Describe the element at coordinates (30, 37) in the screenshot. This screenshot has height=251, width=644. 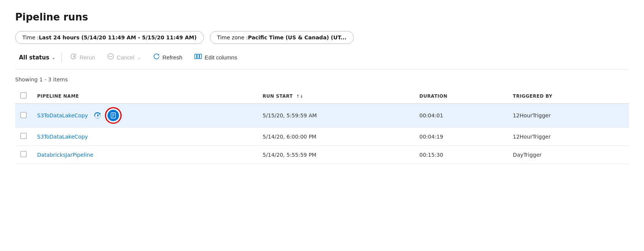
I see `time-filter-label: Time :` at that location.